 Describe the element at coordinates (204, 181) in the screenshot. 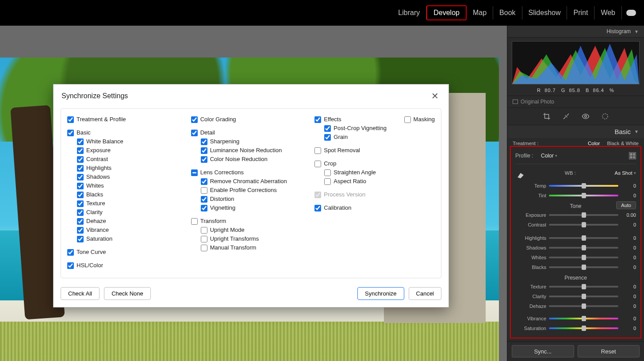

I see `chk-chroma` at that location.